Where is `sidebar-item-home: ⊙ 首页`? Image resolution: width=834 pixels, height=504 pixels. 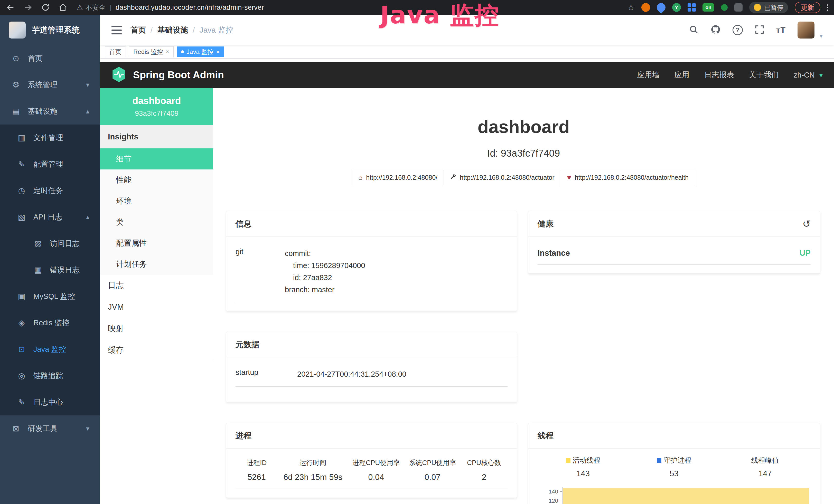
sidebar-item-home: ⊙ 首页 is located at coordinates (50, 59).